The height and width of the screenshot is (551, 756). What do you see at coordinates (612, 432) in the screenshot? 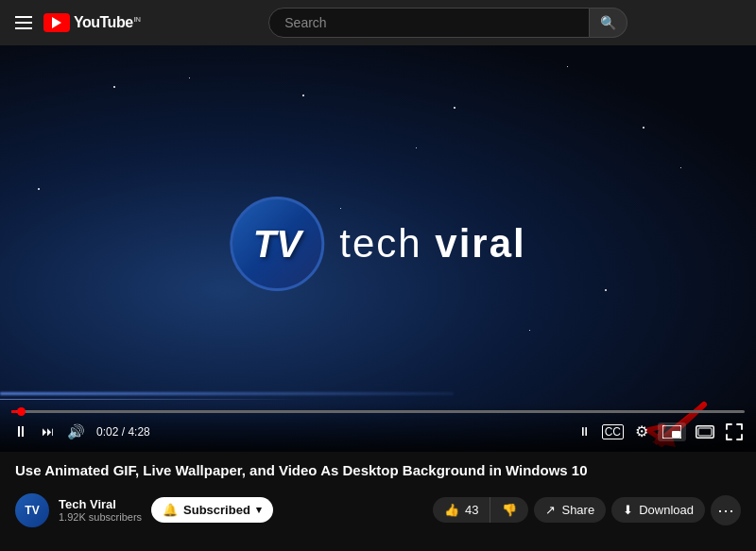
I see `cc-icon: CC` at bounding box center [612, 432].